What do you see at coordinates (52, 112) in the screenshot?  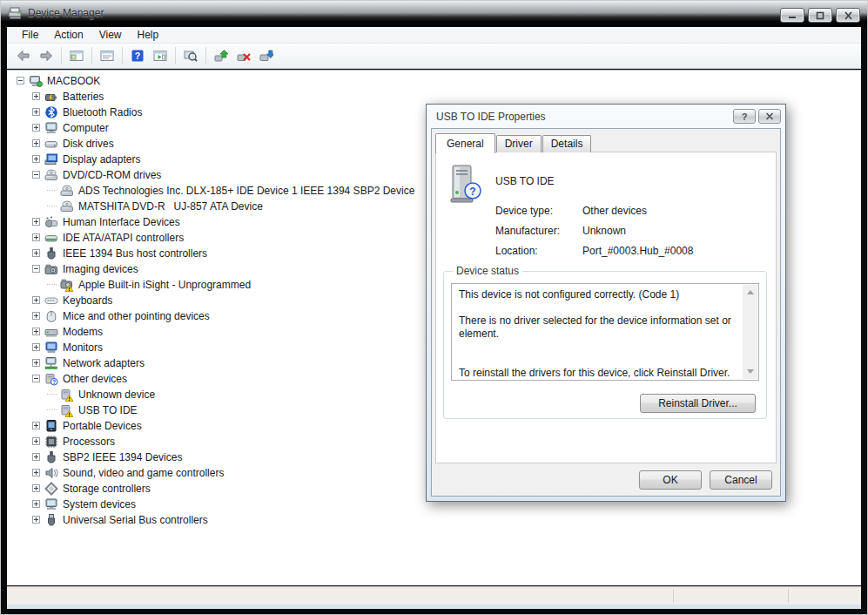 I see `bluetooth-icon` at bounding box center [52, 112].